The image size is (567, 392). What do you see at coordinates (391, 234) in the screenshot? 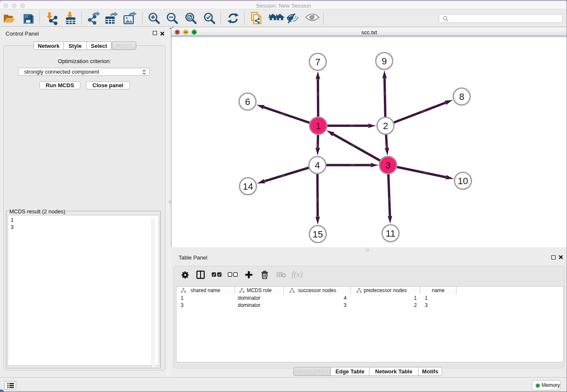
I see `svg-text: 11` at bounding box center [391, 234].